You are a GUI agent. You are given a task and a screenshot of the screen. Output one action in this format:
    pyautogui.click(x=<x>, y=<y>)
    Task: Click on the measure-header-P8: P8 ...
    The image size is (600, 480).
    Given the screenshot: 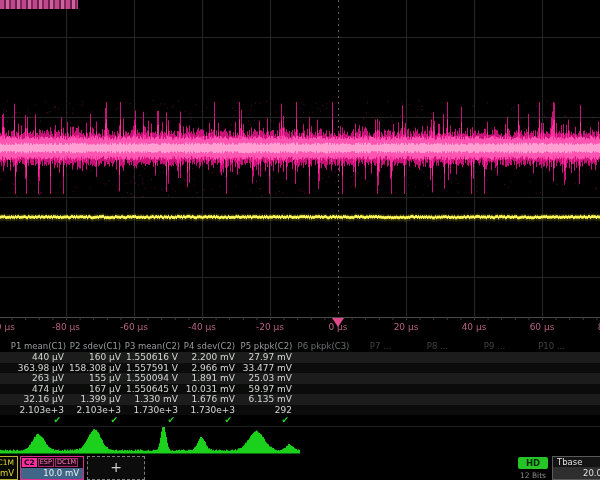 What is the action you would take?
    pyautogui.click(x=438, y=346)
    